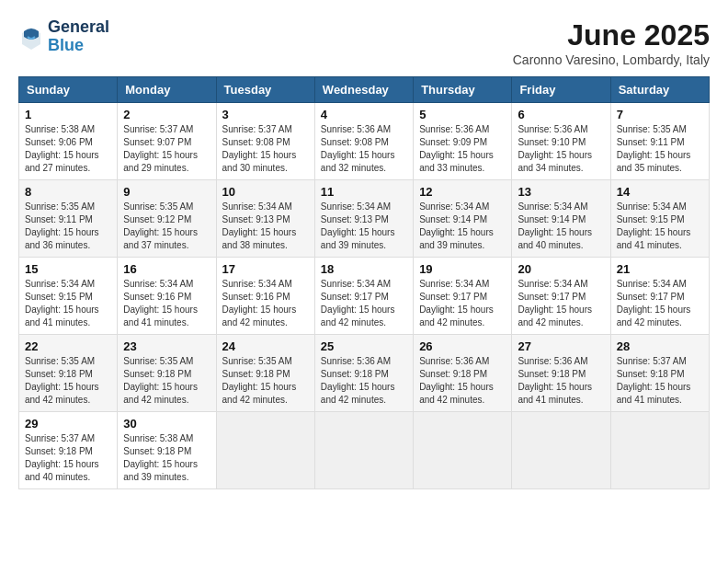 This screenshot has width=728, height=563. I want to click on calendar-week-1: 1Sunrise: 5:38 AM Sunset: 9:06 PM Daylig…, so click(364, 142).